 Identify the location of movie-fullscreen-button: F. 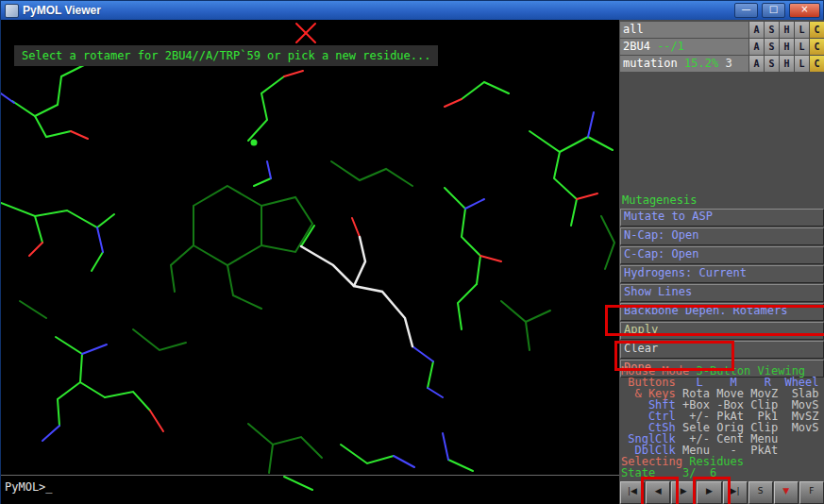
(812, 493).